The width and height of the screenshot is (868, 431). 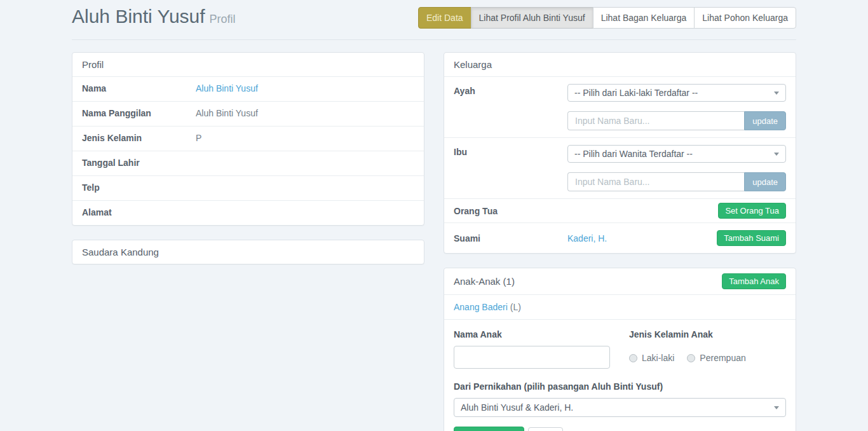 What do you see at coordinates (677, 154) in the screenshot?
I see `ibu-select: -- Pilih dari Wanita Terdaftar --` at bounding box center [677, 154].